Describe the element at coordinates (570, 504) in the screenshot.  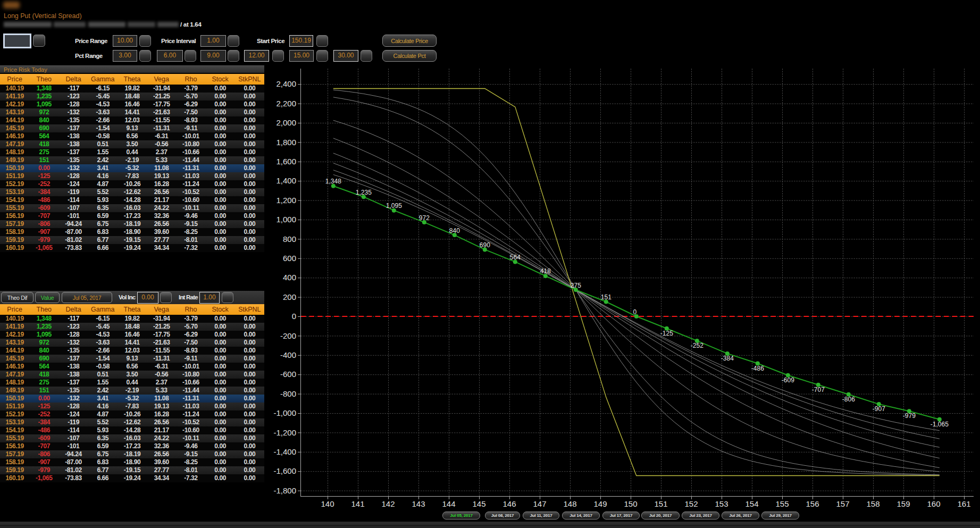
I see `svg-text: 148` at that location.